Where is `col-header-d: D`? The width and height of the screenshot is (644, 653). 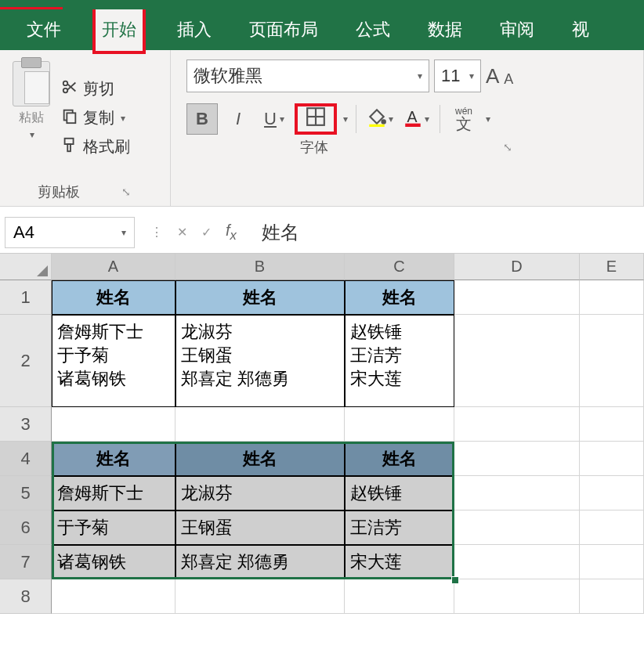 col-header-d: D is located at coordinates (517, 267).